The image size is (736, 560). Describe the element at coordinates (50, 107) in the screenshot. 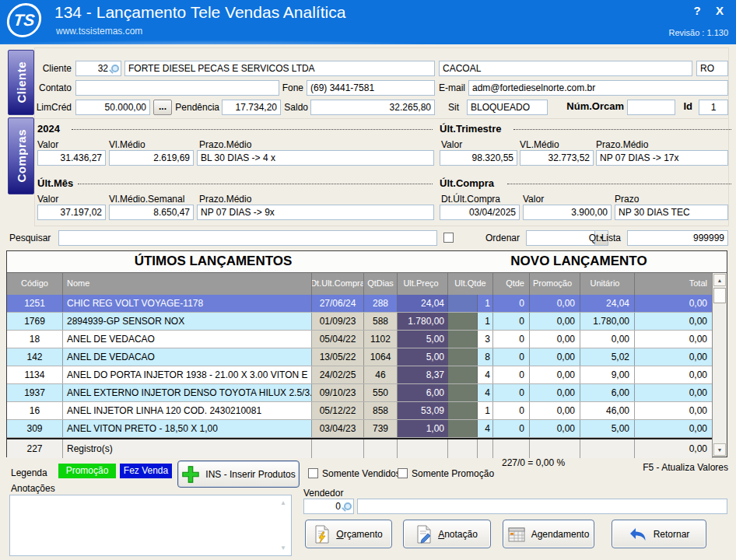

I see `limcred-label: LimCréd` at that location.